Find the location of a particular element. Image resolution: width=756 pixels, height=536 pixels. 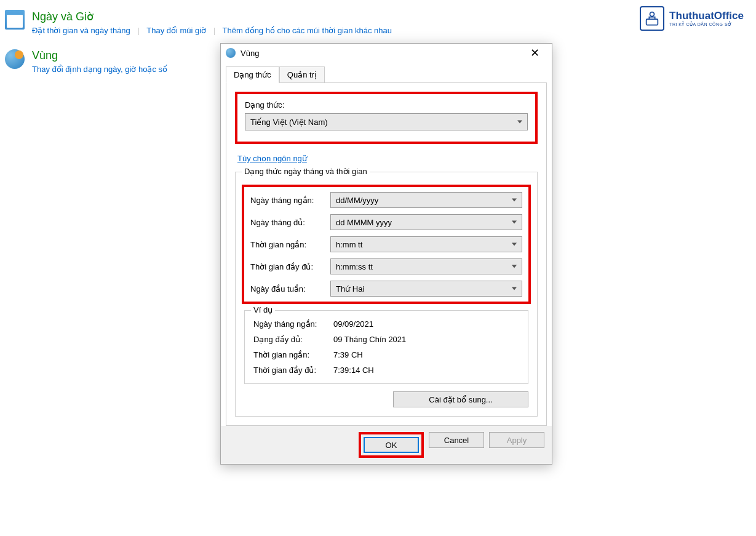

cancel-button: Cancel is located at coordinates (456, 440).